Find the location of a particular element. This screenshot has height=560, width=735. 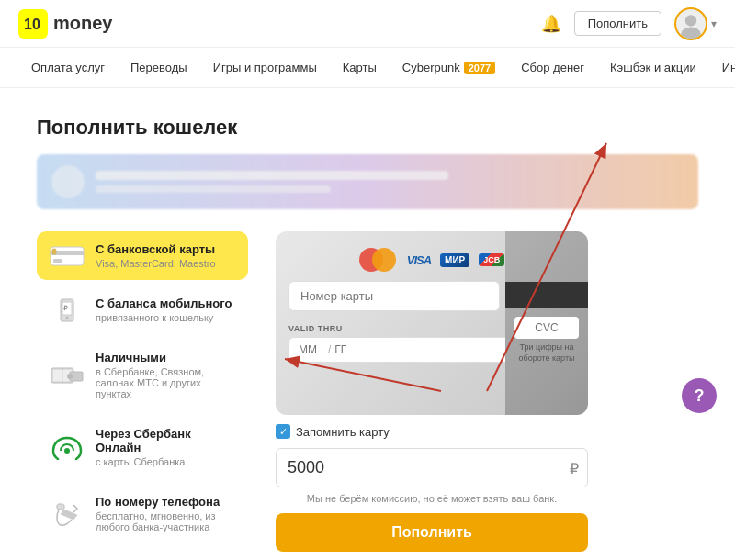

nav-item-perevody: Переводы is located at coordinates (159, 68).